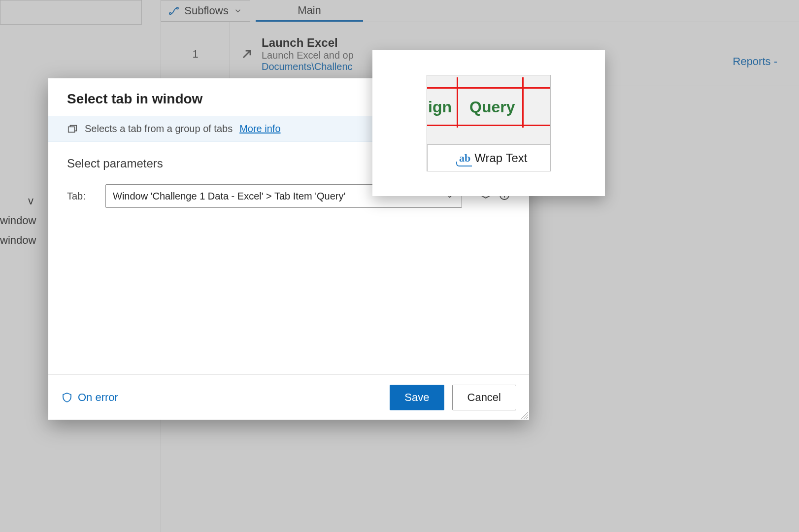 The image size is (799, 532). What do you see at coordinates (307, 43) in the screenshot?
I see `step-title: Launch Excel` at bounding box center [307, 43].